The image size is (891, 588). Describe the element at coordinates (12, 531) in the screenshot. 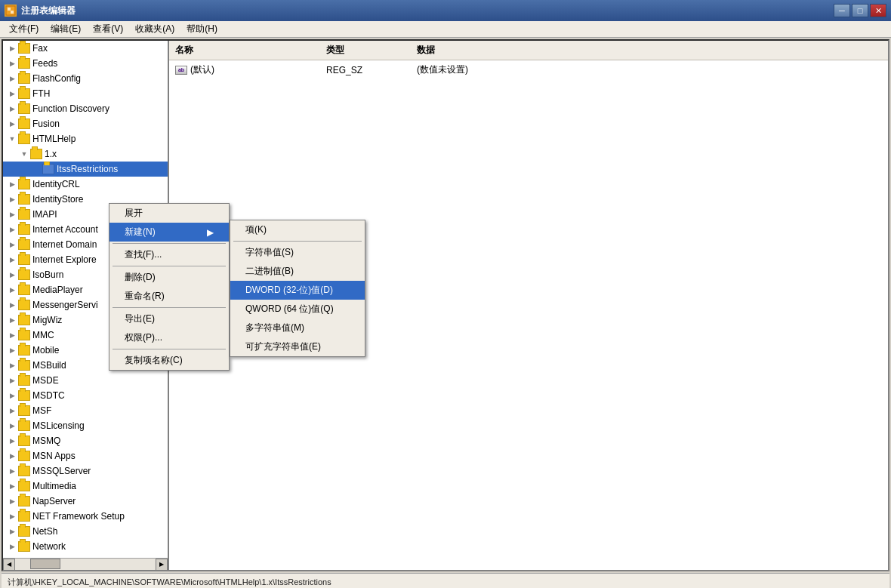

I see `expand-icon-netsh: ▶` at that location.